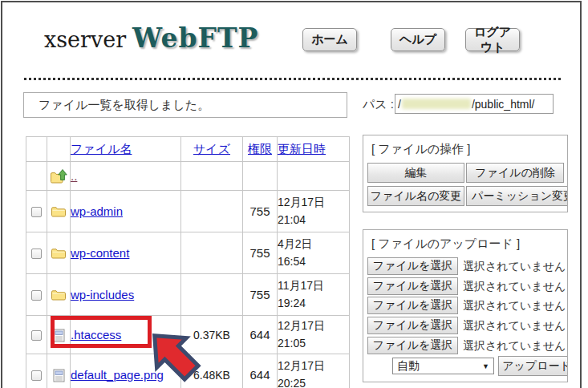  I want to click on nav-logout-button: ログアウト, so click(493, 40).